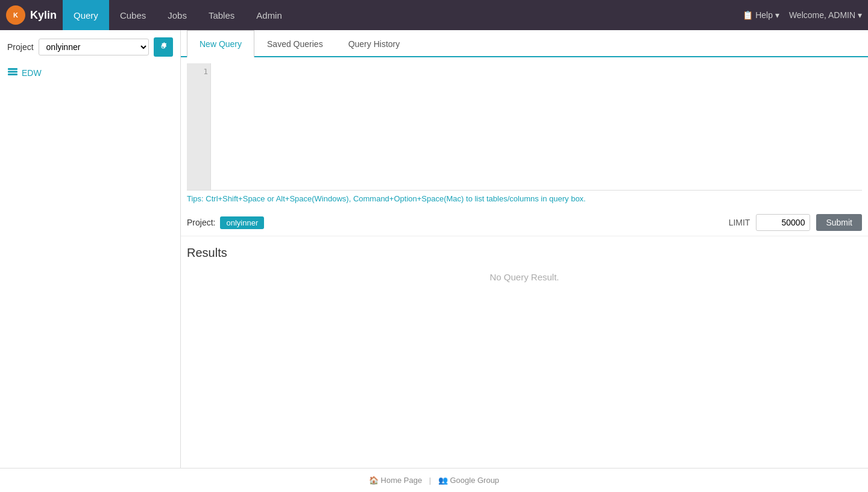  I want to click on submit-row: Project: onlyinner LIMIT Submit, so click(524, 223).